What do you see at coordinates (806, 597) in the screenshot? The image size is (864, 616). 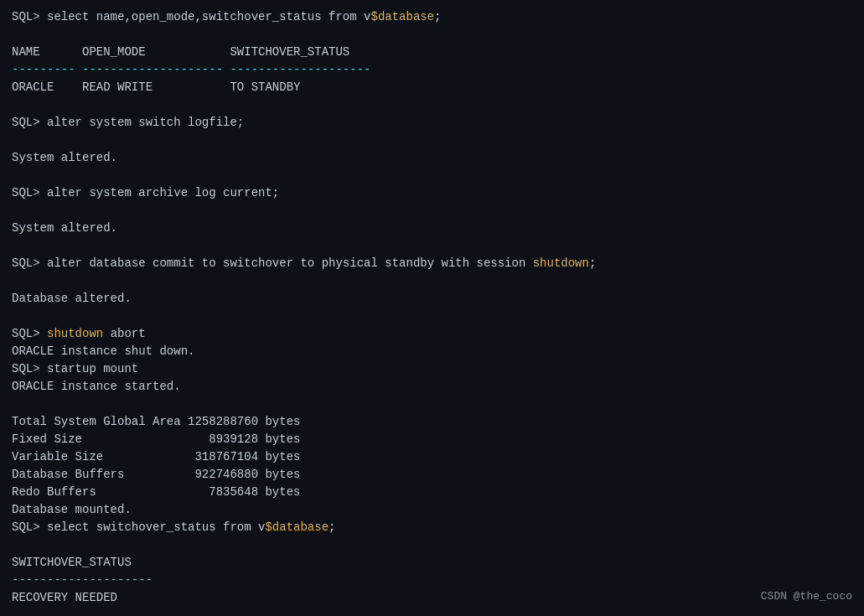 I see `watermark: CSDN @the_coco` at bounding box center [806, 597].